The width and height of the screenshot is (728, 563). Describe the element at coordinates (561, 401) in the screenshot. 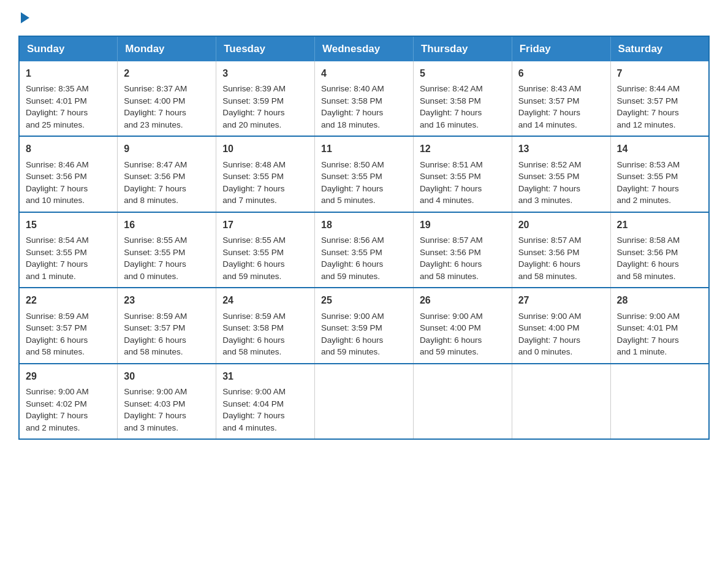

I see `calendar-cell` at that location.